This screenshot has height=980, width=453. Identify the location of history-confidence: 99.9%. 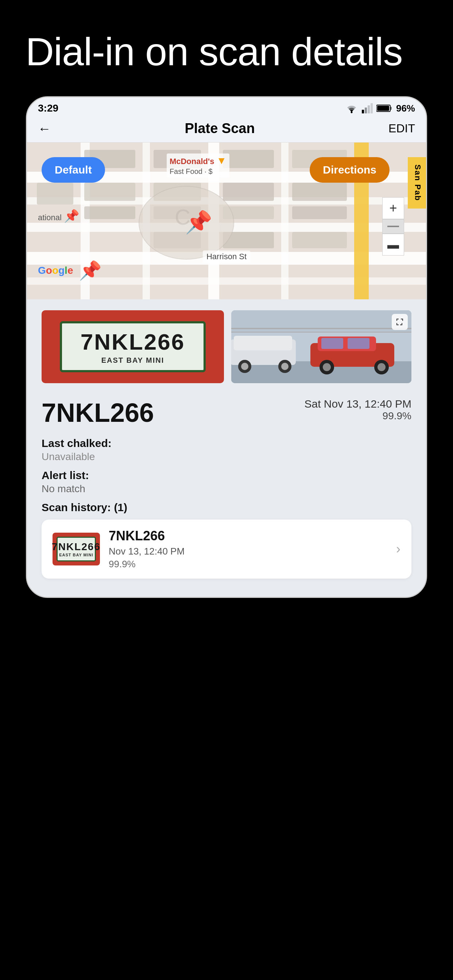
(248, 564).